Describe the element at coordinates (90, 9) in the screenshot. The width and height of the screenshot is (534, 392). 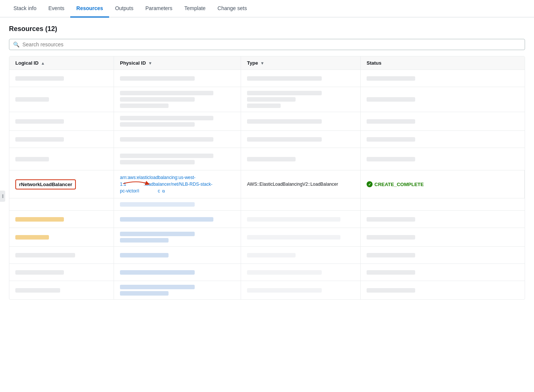
I see `tab-resources: Resources` at that location.